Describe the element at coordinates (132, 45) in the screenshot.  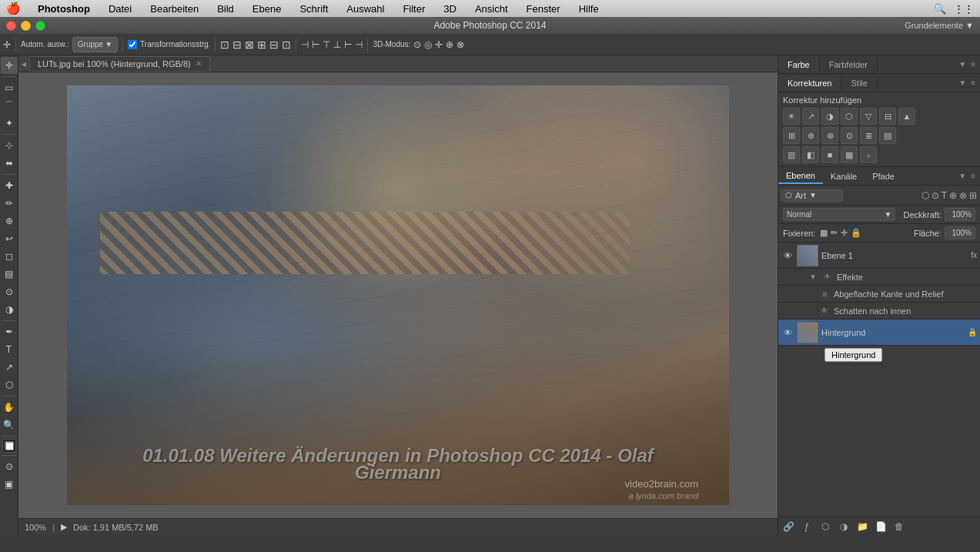
I see `transform-checkbox` at that location.